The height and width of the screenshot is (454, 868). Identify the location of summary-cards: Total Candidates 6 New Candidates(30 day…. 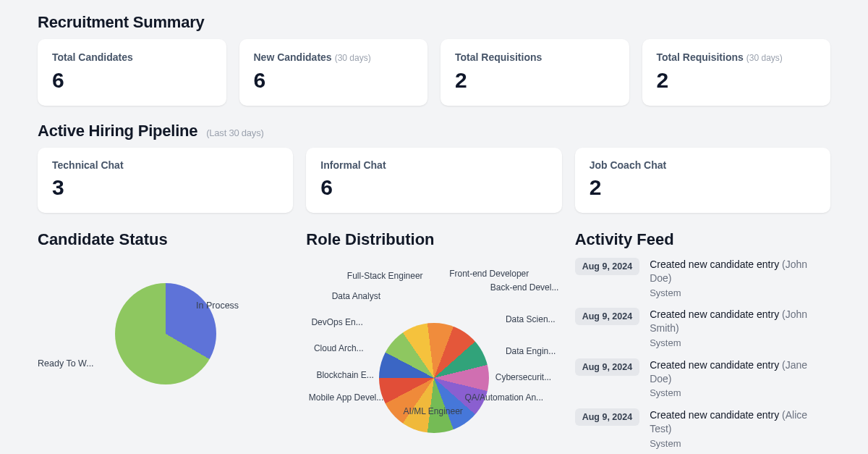
(434, 72).